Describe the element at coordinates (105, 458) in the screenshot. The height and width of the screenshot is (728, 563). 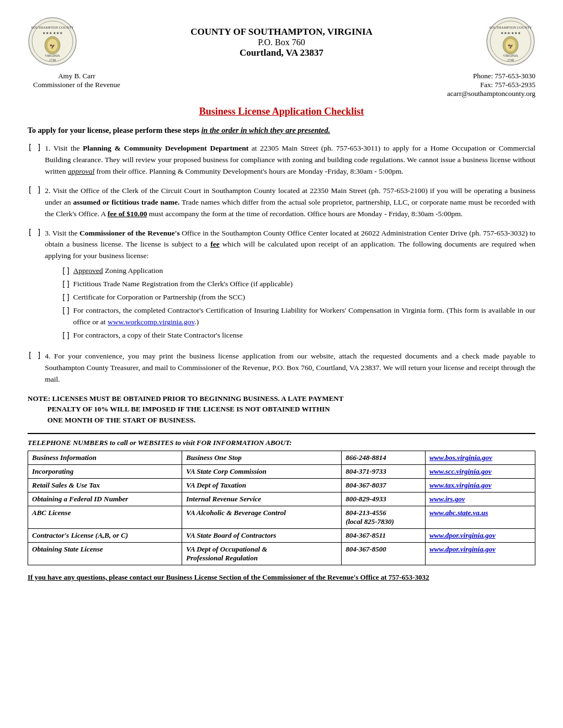
I see `cell-row1-col1: Business Information` at that location.